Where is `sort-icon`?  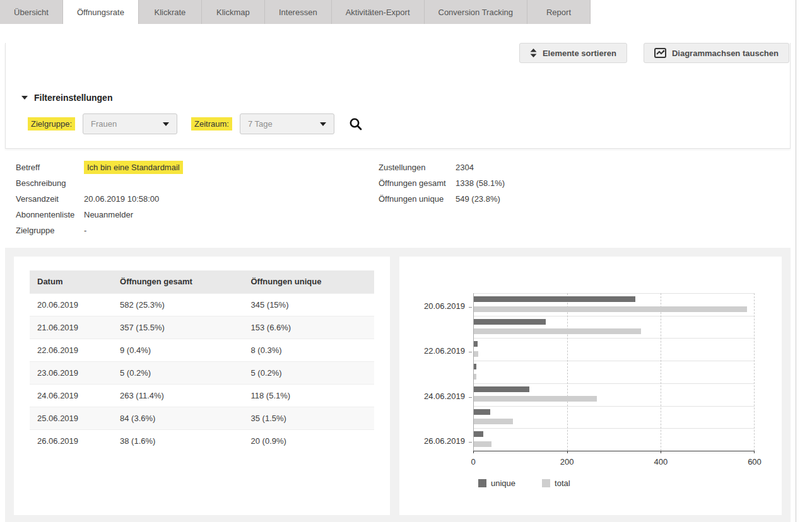
sort-icon is located at coordinates (534, 53).